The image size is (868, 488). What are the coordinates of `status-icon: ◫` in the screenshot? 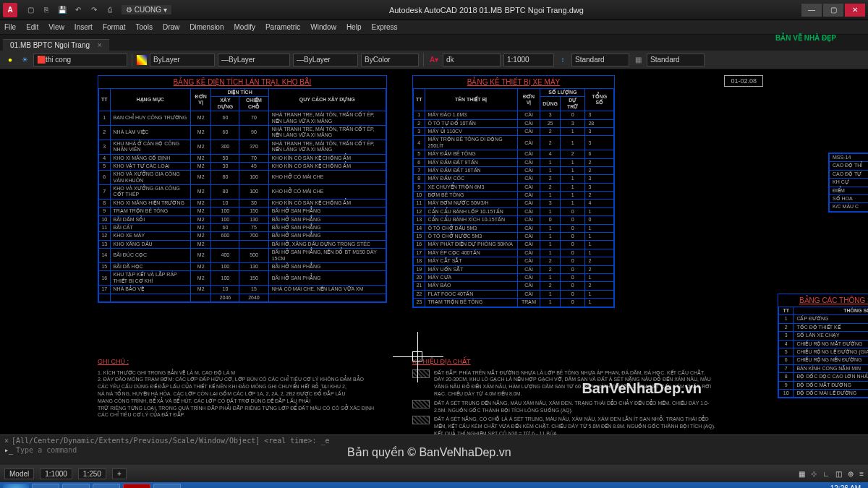 It's located at (839, 474).